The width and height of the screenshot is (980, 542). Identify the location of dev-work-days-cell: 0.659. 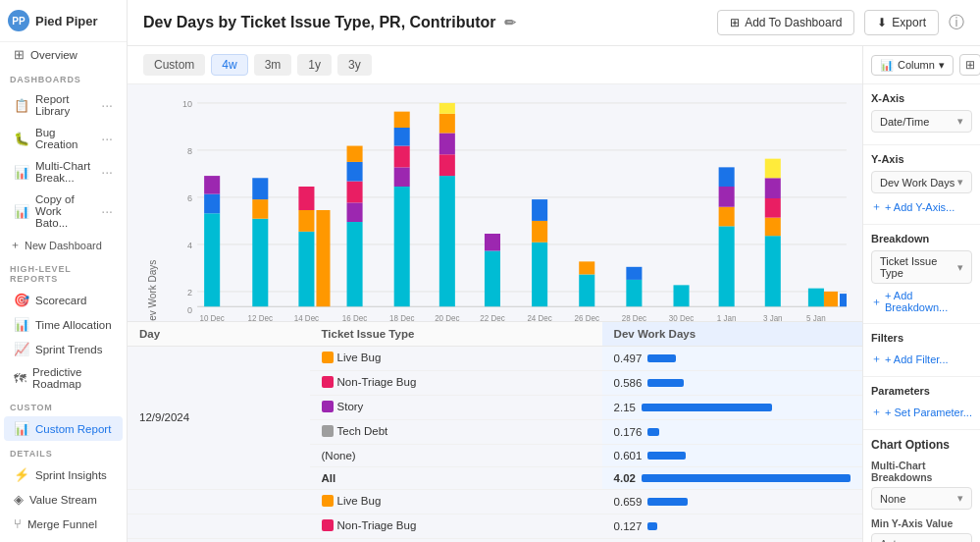
(732, 501).